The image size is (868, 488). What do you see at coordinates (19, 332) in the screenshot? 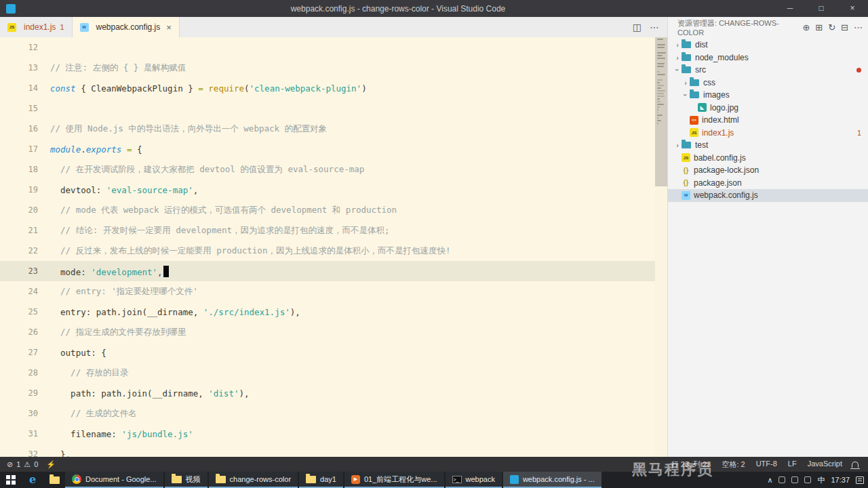
I see `line-number: 26` at bounding box center [19, 332].